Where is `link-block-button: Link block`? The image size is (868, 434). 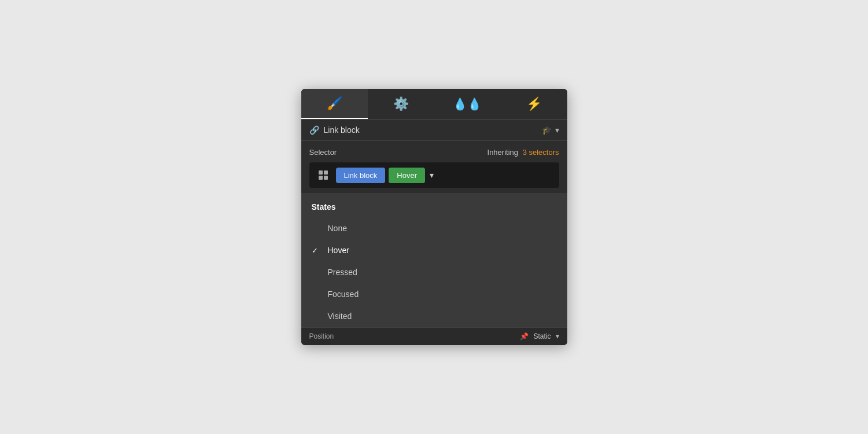 link-block-button: Link block is located at coordinates (361, 176).